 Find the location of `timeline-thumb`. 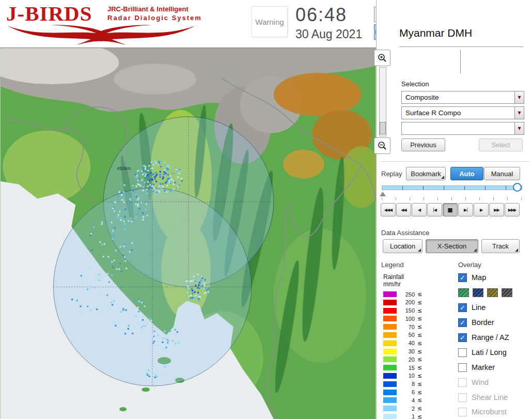

timeline-thumb is located at coordinates (518, 187).